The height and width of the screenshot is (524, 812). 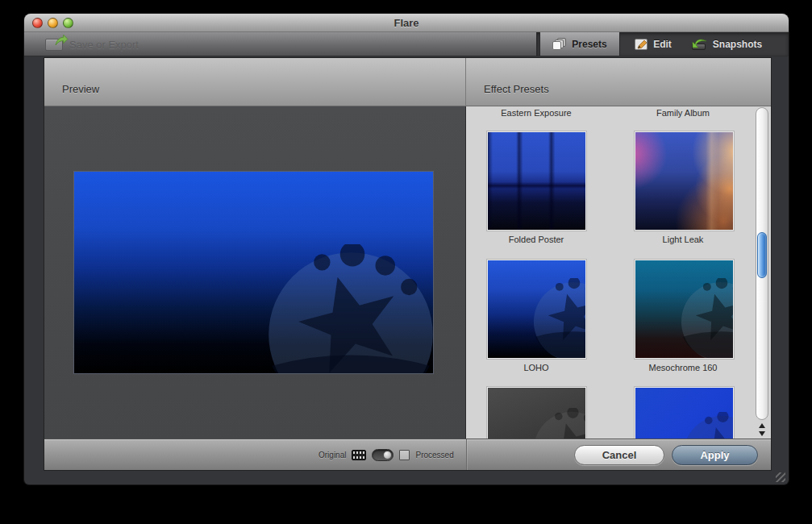 I want to click on tab-presets: Presets, so click(x=580, y=44).